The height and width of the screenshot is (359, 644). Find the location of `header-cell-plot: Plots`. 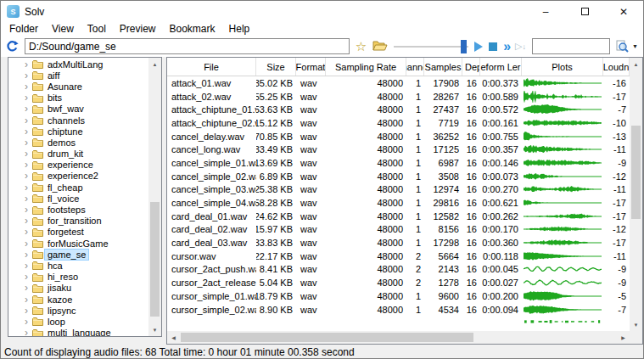

header-cell-plot: Plots is located at coordinates (563, 66).